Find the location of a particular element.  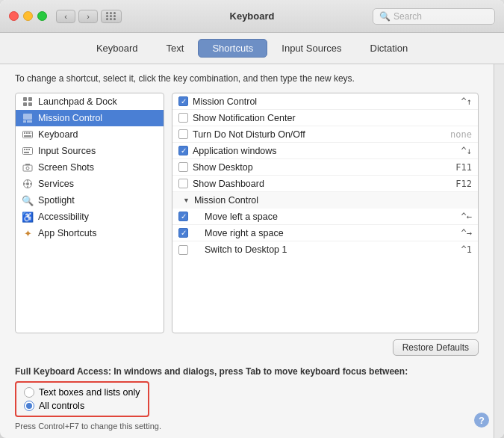

tab-input-sources: Input Sources is located at coordinates (311, 48).